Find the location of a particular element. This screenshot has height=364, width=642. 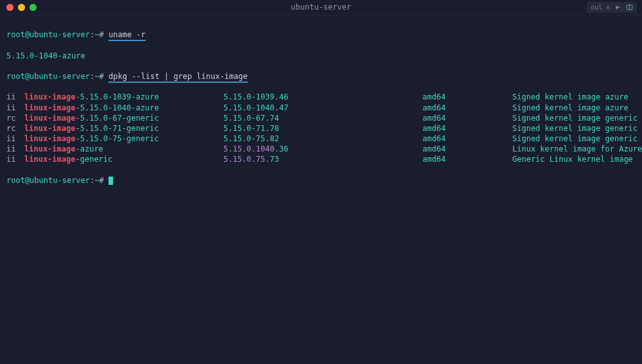

package-description: Linux kernel image for Azure systems. is located at coordinates (577, 149).